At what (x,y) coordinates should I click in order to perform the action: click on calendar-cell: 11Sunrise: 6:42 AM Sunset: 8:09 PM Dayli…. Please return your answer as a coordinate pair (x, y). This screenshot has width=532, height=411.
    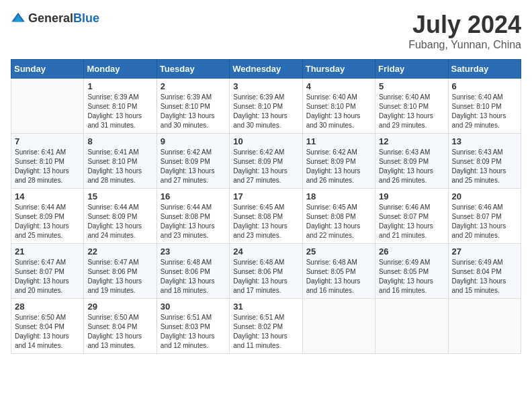
    Looking at the image, I should click on (339, 161).